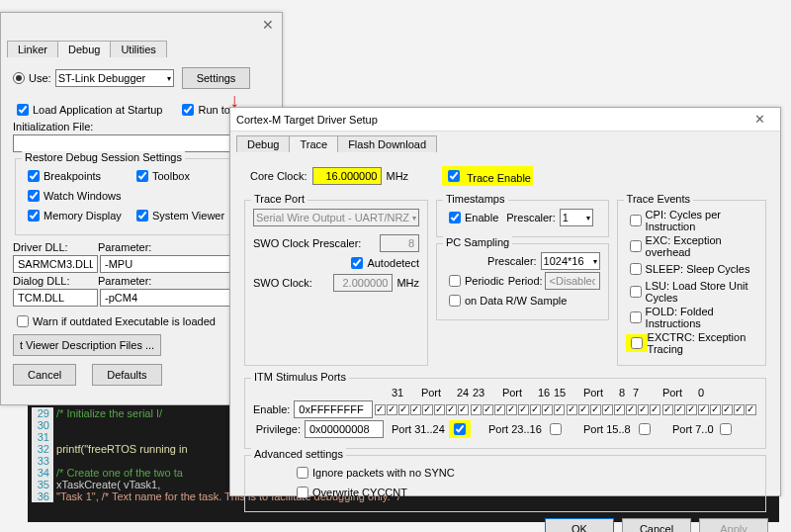 The height and width of the screenshot is (532, 791). Describe the element at coordinates (347, 176) in the screenshot. I see `core-clock-input` at that location.